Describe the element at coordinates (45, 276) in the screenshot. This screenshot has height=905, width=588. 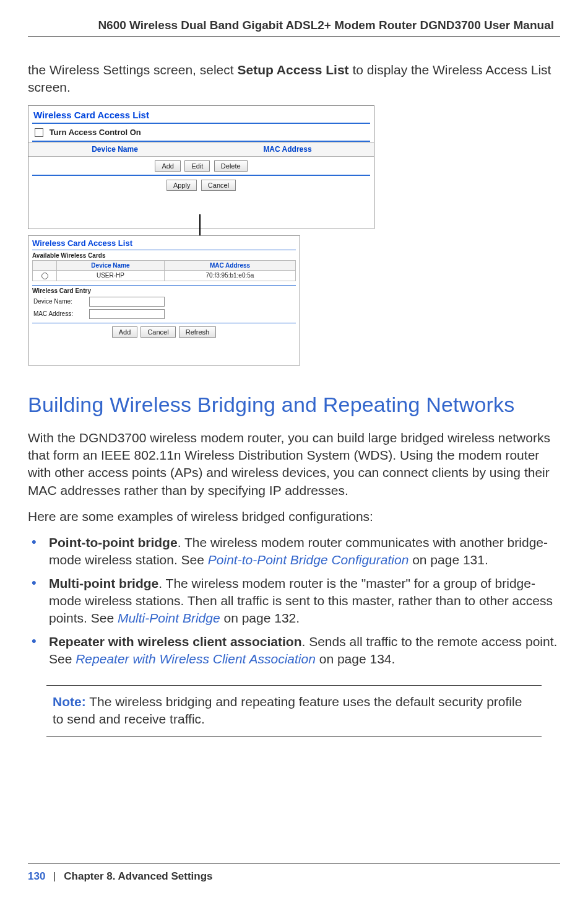
I see `row-radio` at that location.